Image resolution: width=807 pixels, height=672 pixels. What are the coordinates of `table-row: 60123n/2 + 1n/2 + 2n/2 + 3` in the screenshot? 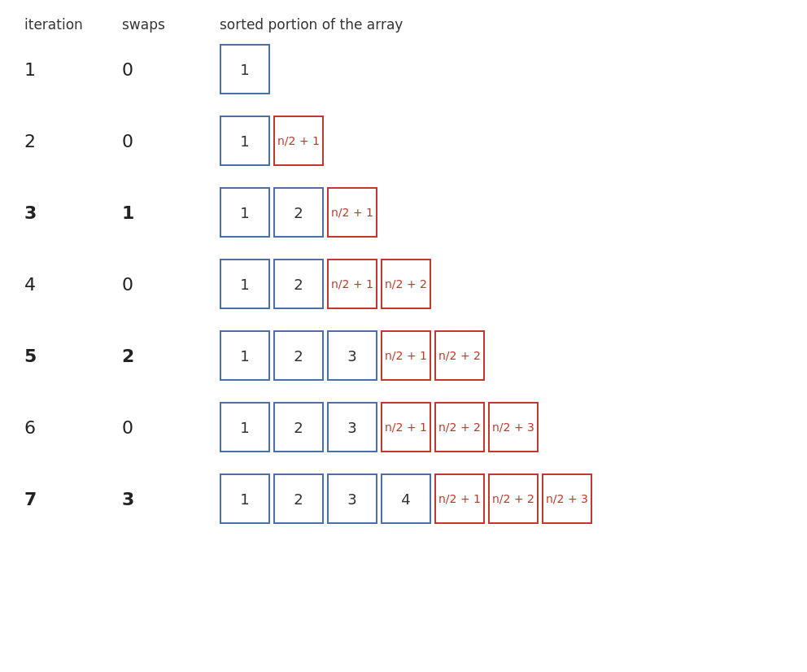 It's located at (404, 427).